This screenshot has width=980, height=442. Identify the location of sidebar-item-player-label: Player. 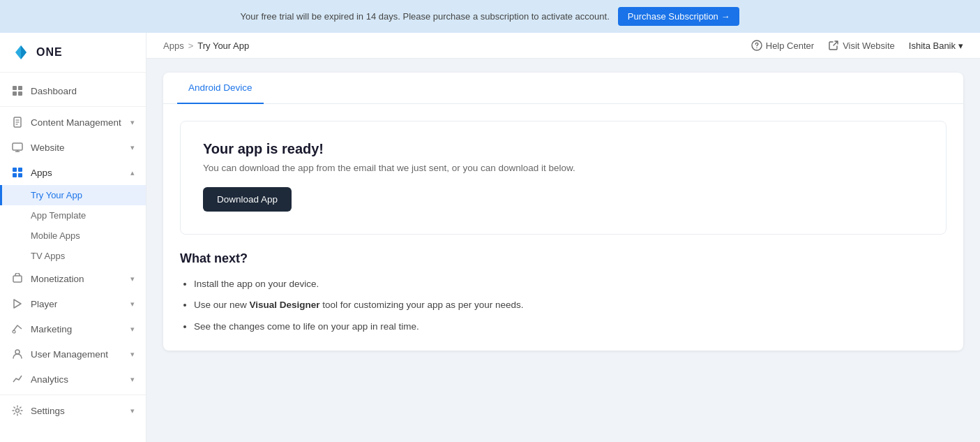
(44, 304).